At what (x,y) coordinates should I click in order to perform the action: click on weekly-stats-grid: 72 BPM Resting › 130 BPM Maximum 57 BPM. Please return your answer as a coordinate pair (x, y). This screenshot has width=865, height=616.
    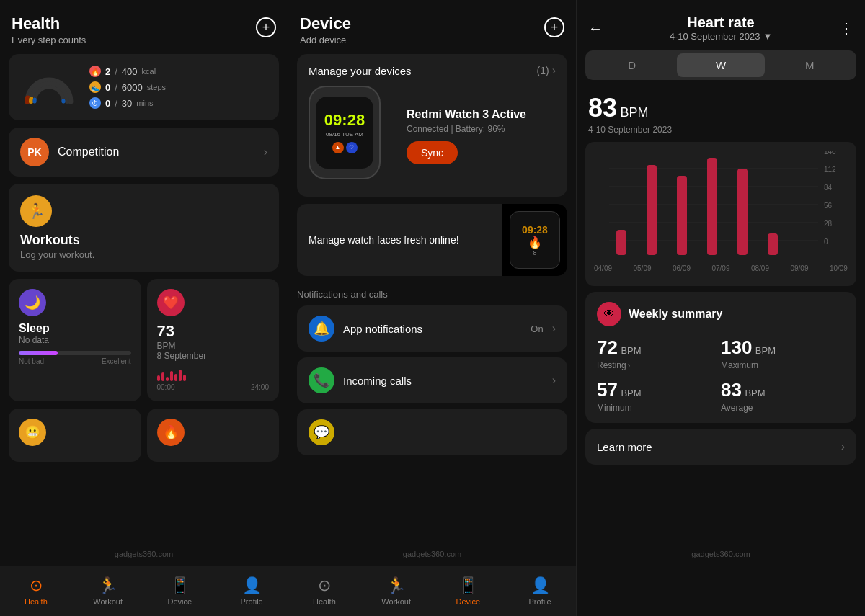
    Looking at the image, I should click on (721, 375).